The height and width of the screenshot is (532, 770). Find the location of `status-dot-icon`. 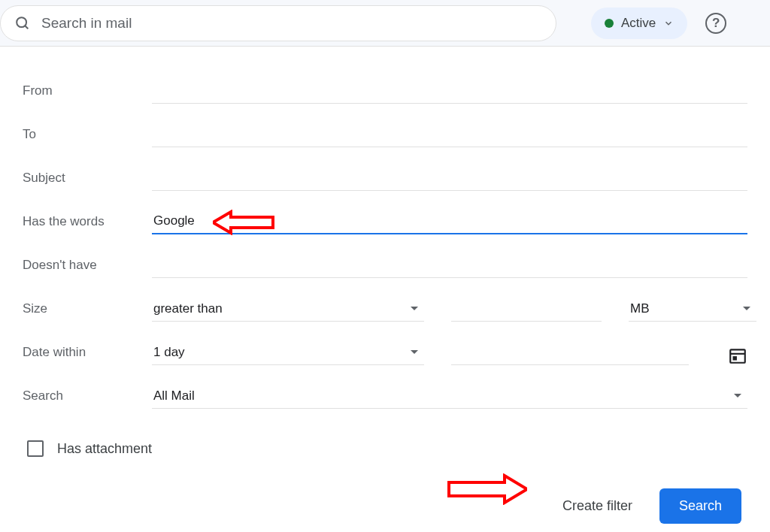

status-dot-icon is located at coordinates (609, 23).